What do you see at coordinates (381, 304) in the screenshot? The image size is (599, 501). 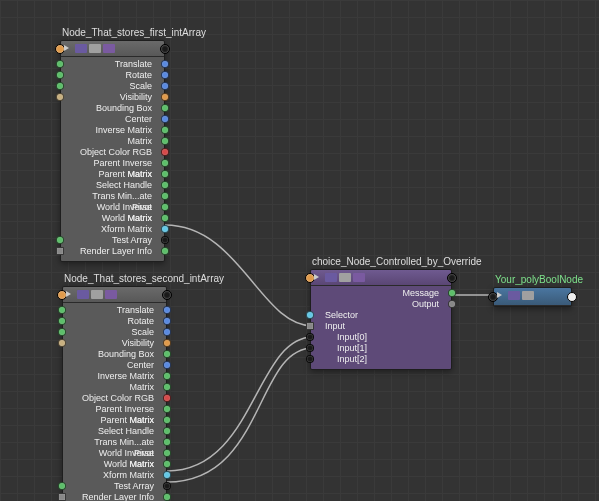 I see `attr-output: Output` at bounding box center [381, 304].